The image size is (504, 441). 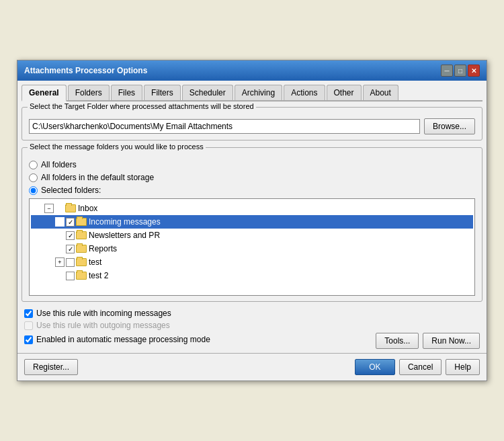 What do you see at coordinates (117, 339) in the screenshot?
I see `check-row-auto: Enabled in automatic message processing …` at bounding box center [117, 339].